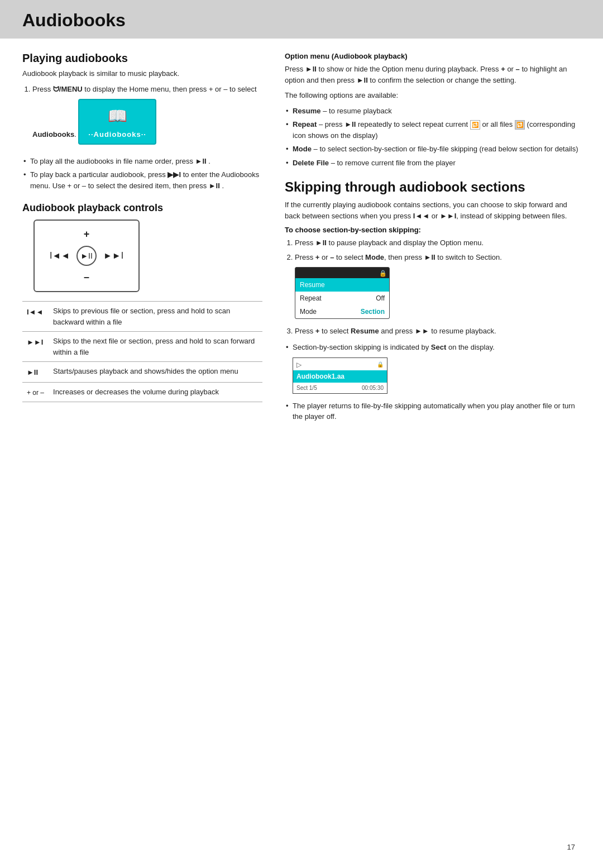 Image resolution: width=603 pixels, height=868 pixels. Describe the element at coordinates (299, 365) in the screenshot. I see `play-icon: ▷` at that location.